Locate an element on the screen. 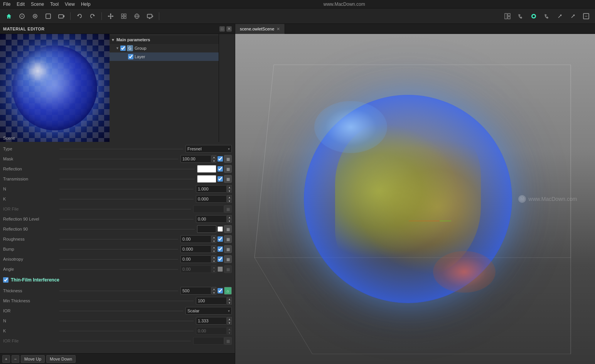 The image size is (595, 364). prop-iorfile-input is located at coordinates (209, 209).